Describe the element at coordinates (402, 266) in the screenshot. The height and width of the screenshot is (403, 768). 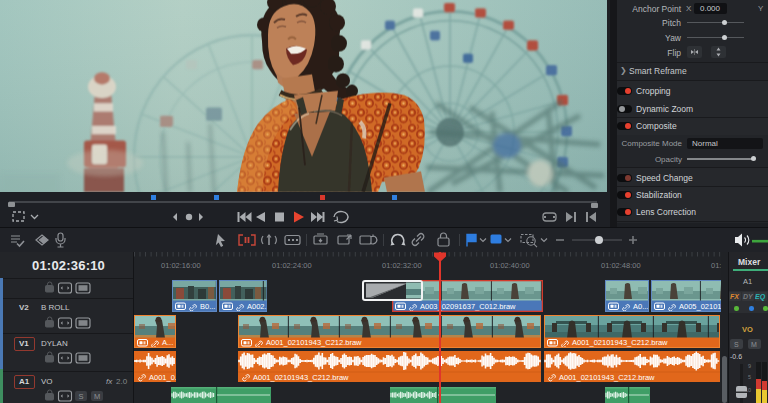
I see `svg-text: 01:02:32:00` at that location.